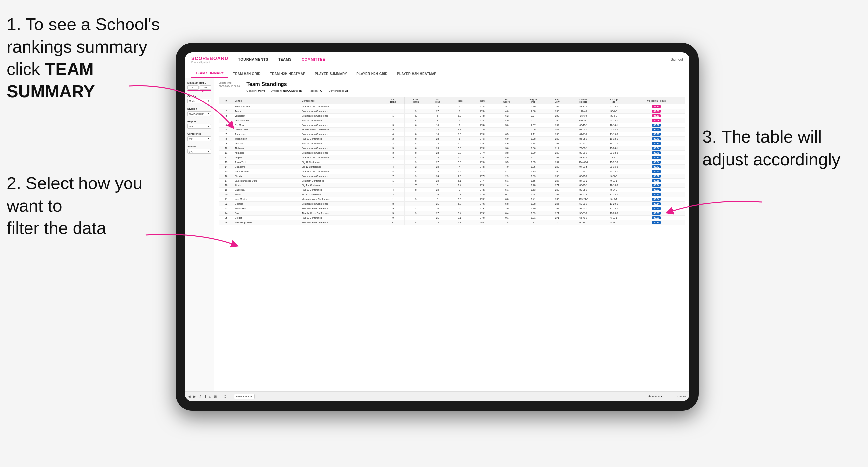 The image size is (868, 467). What do you see at coordinates (460, 144) in the screenshot?
I see `cell-rnds: 4.6` at bounding box center [460, 144].